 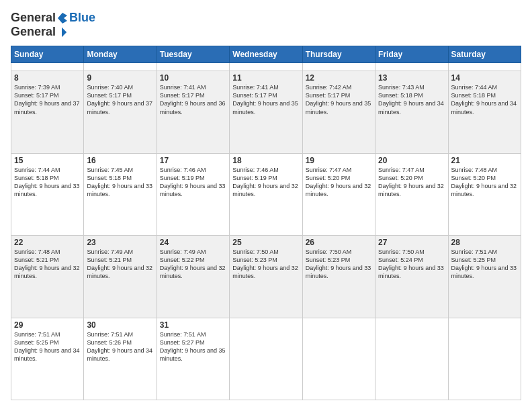 I want to click on day-number: 22, so click(x=47, y=242).